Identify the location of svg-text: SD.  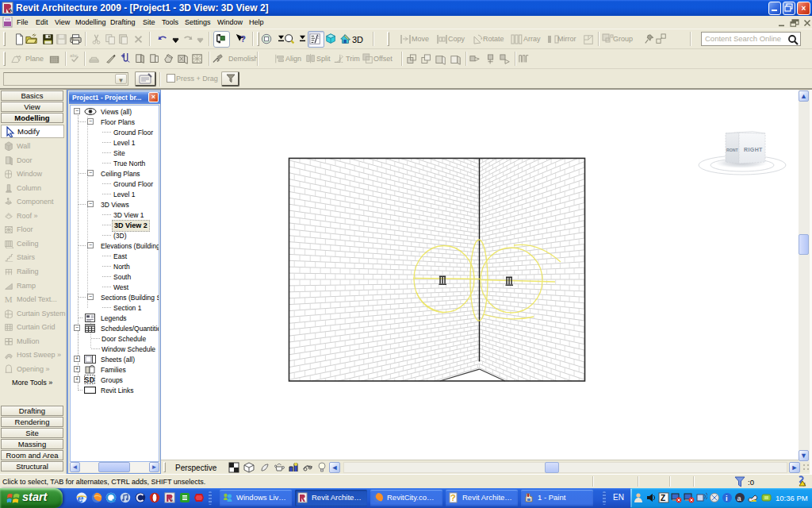
(90, 379).